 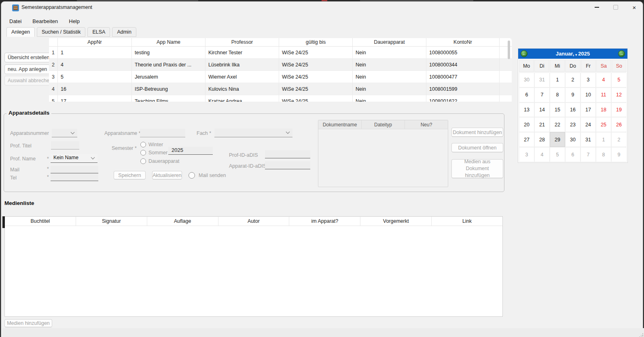 I want to click on prof-titel-field, so click(x=65, y=145).